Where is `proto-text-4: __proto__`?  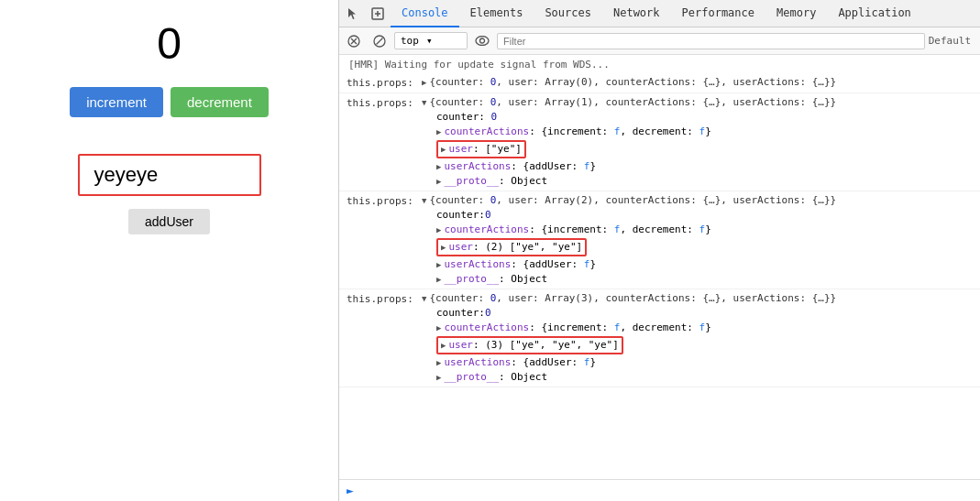
proto-text-4: __proto__ is located at coordinates (471, 377).